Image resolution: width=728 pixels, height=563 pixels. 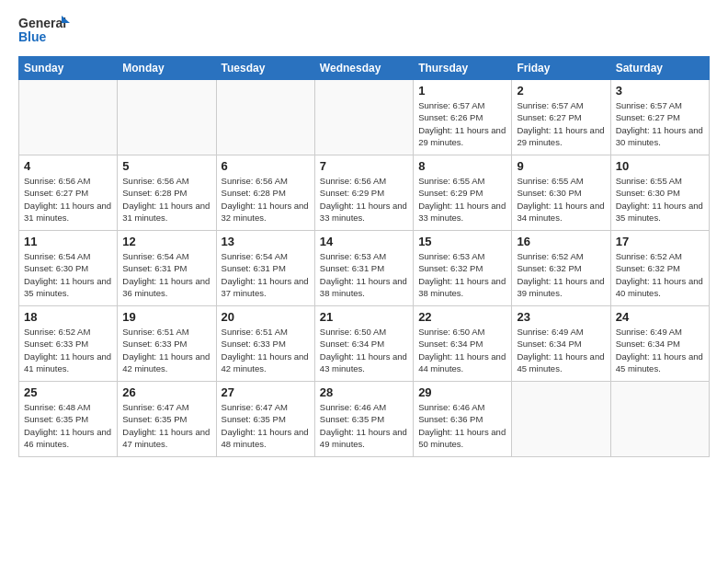 I want to click on calendar-header-cell: Thursday, so click(x=463, y=68).